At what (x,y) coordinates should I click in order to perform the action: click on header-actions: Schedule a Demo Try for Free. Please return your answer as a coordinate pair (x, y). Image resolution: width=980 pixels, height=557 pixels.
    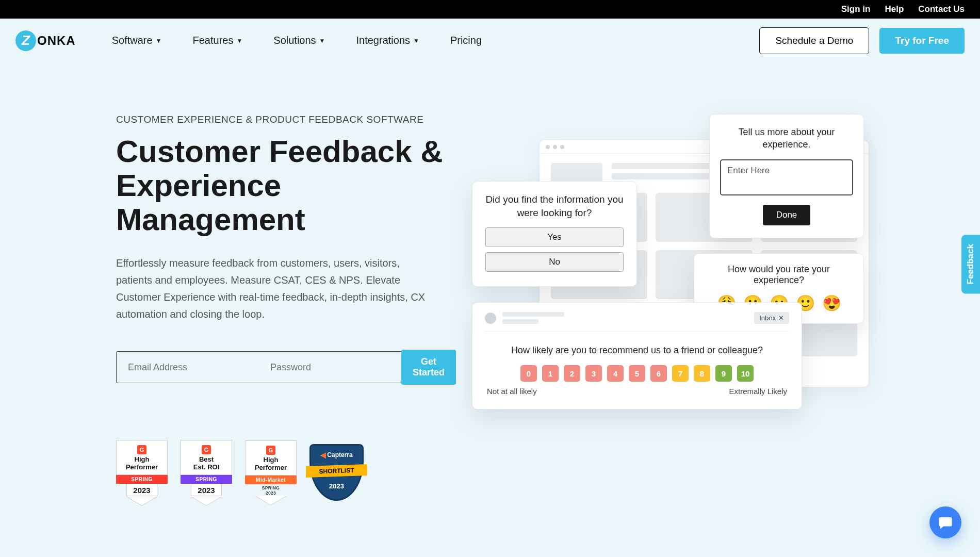
    Looking at the image, I should click on (862, 41).